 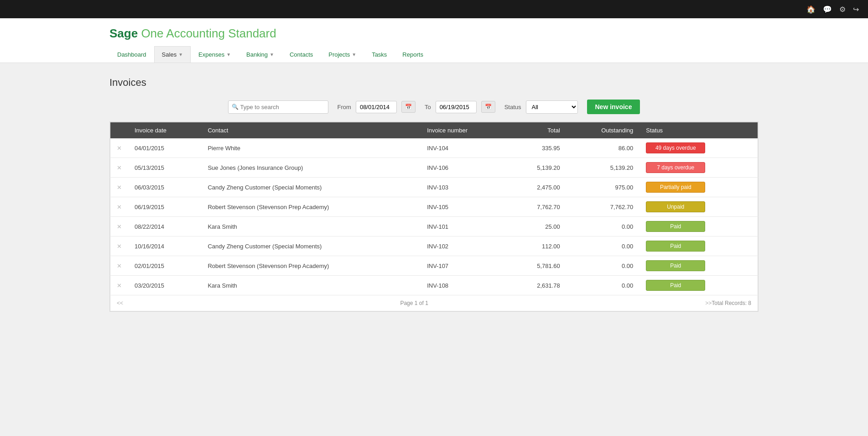 What do you see at coordinates (603, 207) in the screenshot?
I see `invoice-outstanding: 7,762.70` at bounding box center [603, 207].